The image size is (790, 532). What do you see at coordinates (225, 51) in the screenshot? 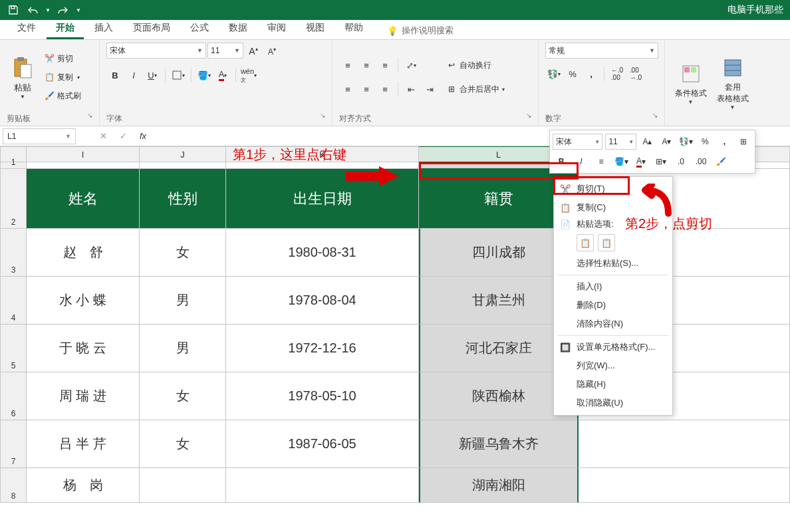
I see `font-size-combo: 11▼` at bounding box center [225, 51].